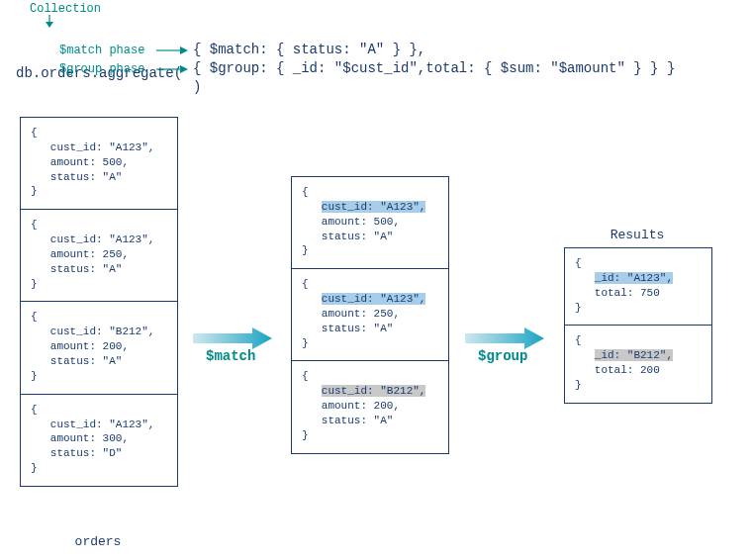 The image size is (752, 560). I want to click on annotation-match-phase: $match phase, so click(102, 50).